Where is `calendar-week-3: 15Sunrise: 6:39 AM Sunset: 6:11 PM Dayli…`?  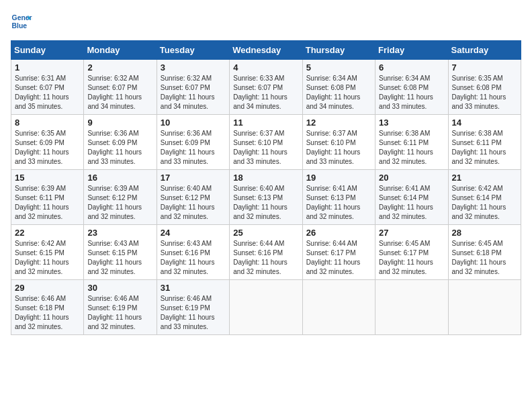 calendar-week-3: 15Sunrise: 6:39 AM Sunset: 6:11 PM Dayli… is located at coordinates (266, 197).